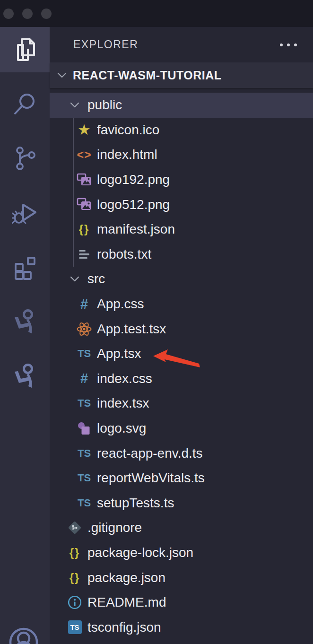 The width and height of the screenshot is (313, 644). I want to click on activity-bar-item-run-and-debug, so click(25, 213).